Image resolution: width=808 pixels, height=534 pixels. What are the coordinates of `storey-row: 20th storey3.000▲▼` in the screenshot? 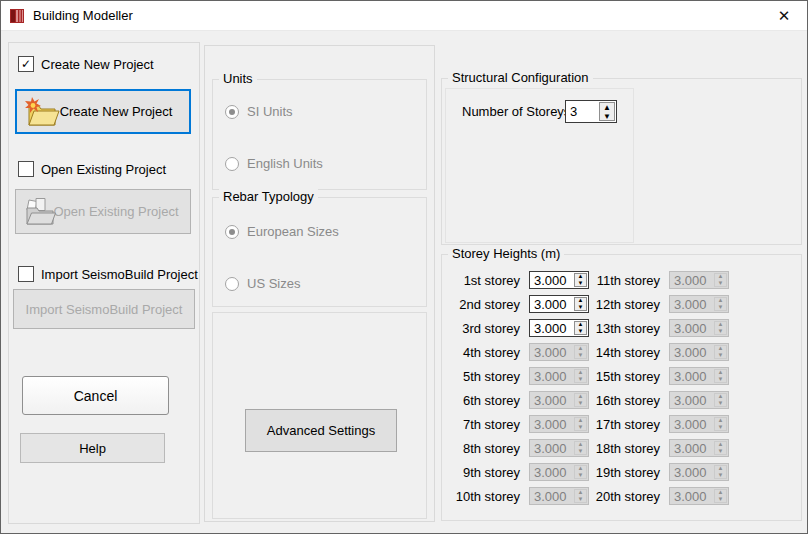 It's located at (658, 496).